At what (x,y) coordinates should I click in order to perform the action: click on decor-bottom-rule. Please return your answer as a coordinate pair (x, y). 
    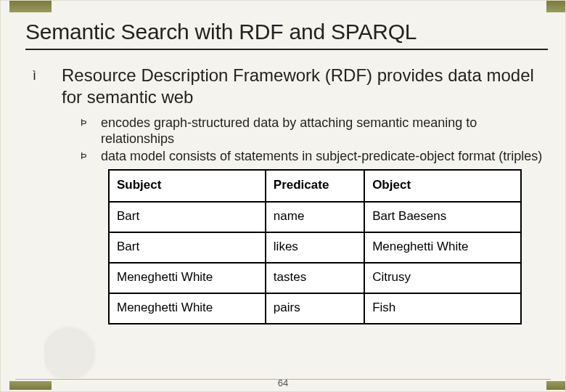
    Looking at the image, I should click on (283, 379).